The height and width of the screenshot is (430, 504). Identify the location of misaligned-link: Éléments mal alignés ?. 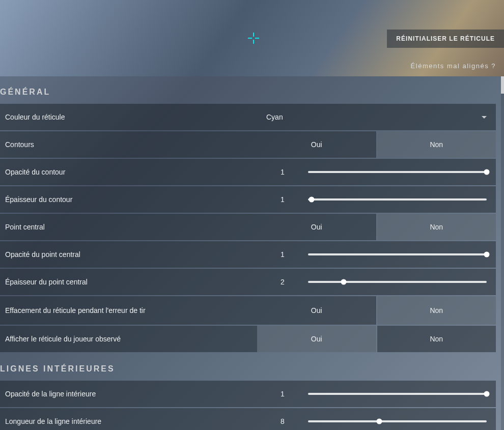
(453, 66).